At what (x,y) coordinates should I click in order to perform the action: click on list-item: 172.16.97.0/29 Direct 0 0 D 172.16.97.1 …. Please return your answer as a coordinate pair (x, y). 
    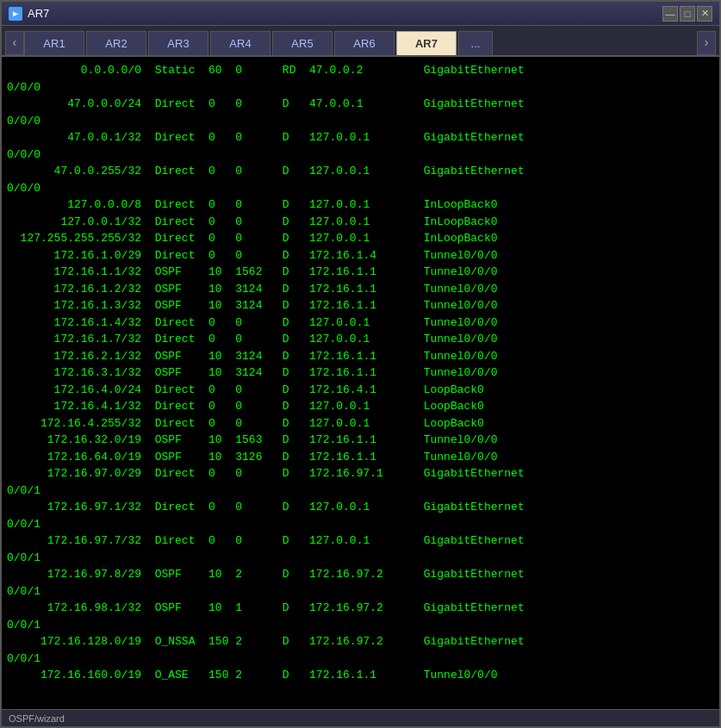
    Looking at the image, I should click on (360, 474).